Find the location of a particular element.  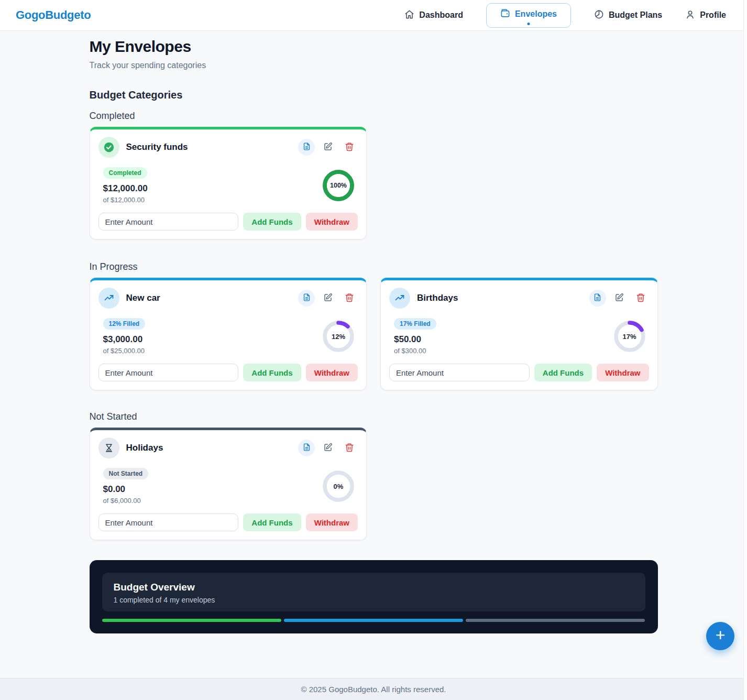

main-nav: Dashboard Envelopes Budget Plans Profile is located at coordinates (565, 16).